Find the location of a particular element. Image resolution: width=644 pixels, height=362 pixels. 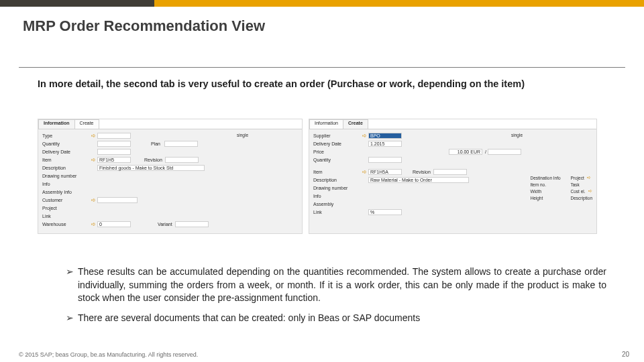

plan-input is located at coordinates (181, 143).